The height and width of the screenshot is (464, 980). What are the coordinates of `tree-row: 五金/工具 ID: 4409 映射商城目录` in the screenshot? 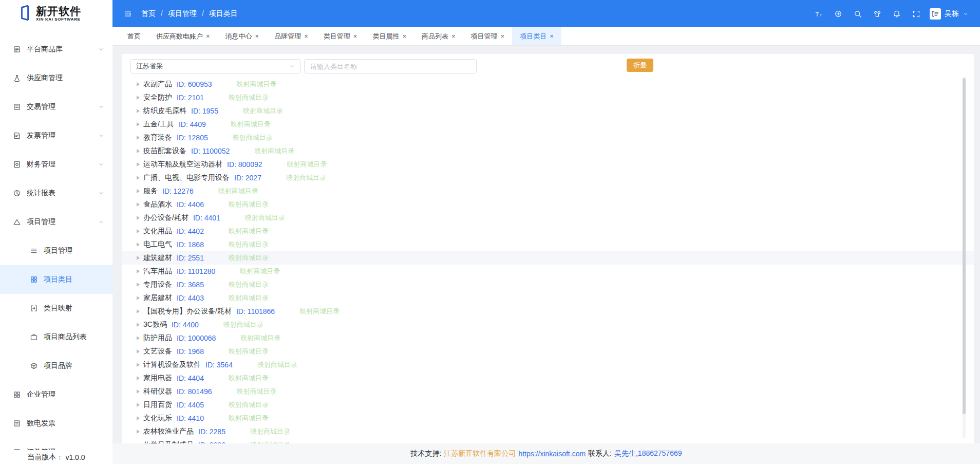 It's located at (548, 124).